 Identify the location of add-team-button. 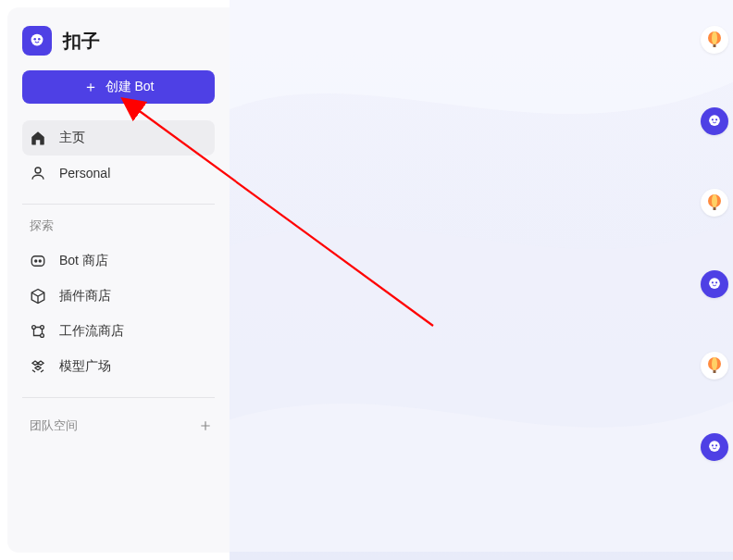
(205, 426).